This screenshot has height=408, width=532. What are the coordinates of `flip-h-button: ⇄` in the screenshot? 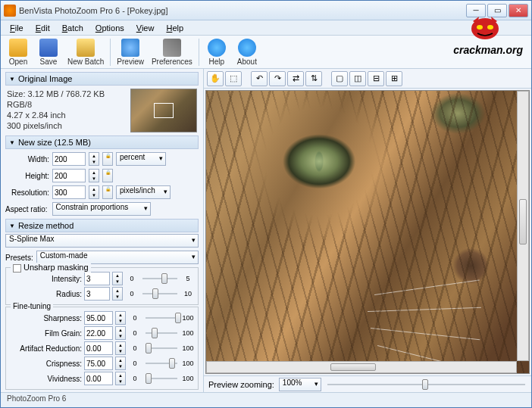 It's located at (296, 79).